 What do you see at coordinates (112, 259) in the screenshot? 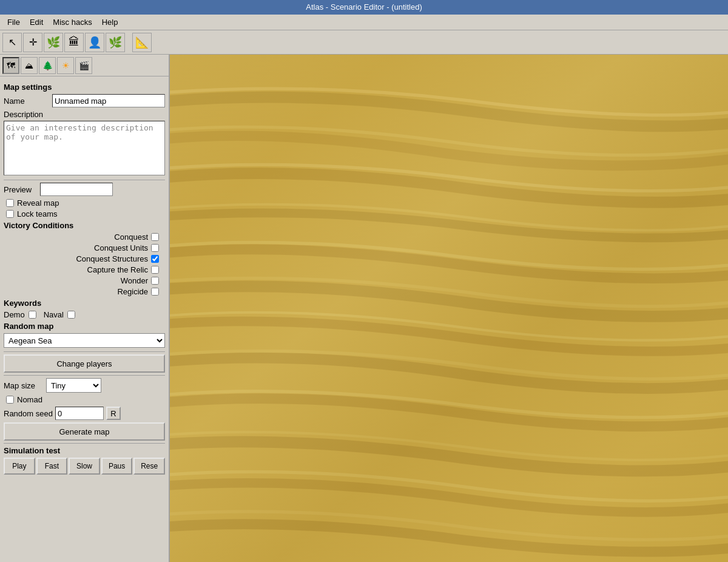
I see `conquest-structures-label: Conquest Structures` at bounding box center [112, 259].